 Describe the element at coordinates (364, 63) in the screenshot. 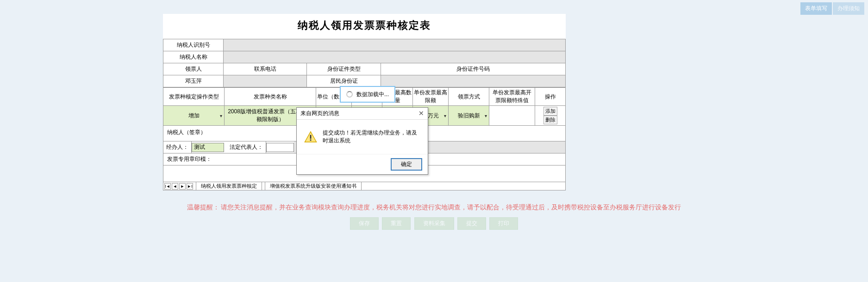

I see `taxpayer-info-table: 纳税人识别号 纳税人名称 领票人 联系电话 身份证件类型 身份证件号码 邓玉萍 …` at that location.